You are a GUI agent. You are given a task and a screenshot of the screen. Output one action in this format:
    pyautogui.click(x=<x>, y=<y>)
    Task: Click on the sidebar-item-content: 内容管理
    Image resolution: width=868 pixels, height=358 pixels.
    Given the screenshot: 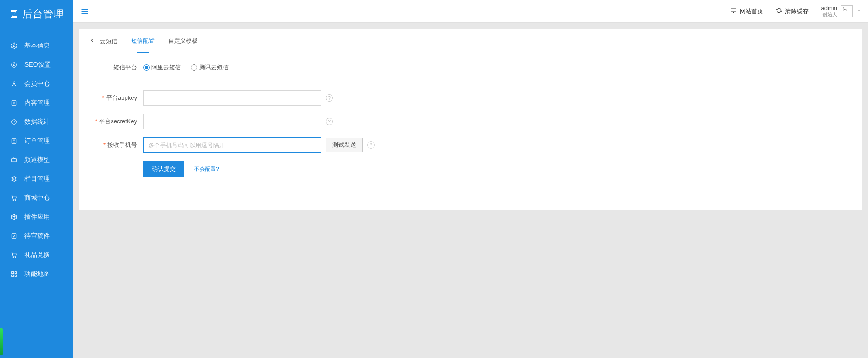 What is the action you would take?
    pyautogui.click(x=36, y=103)
    